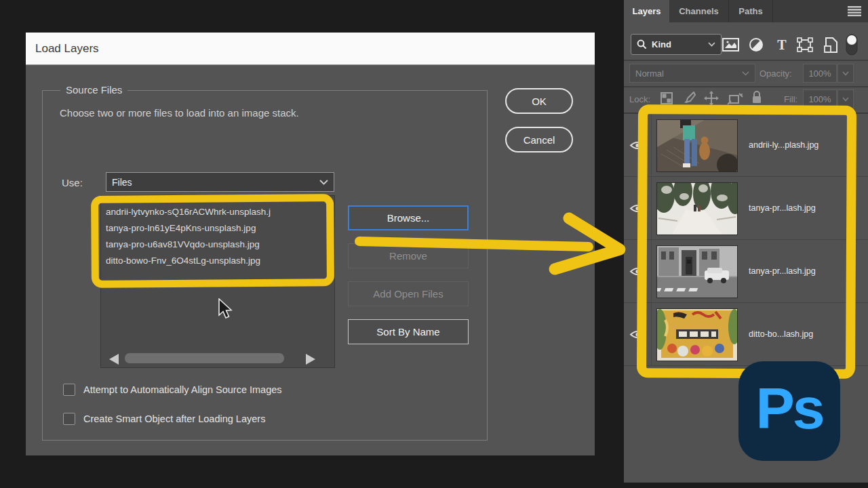 The image size is (868, 488). I want to click on panel-menu-icon, so click(854, 11).